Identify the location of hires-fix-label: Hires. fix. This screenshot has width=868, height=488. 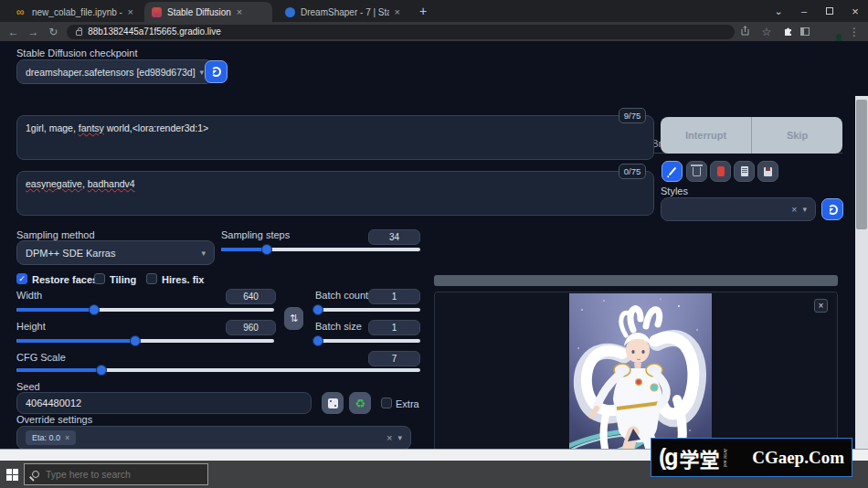
(183, 280).